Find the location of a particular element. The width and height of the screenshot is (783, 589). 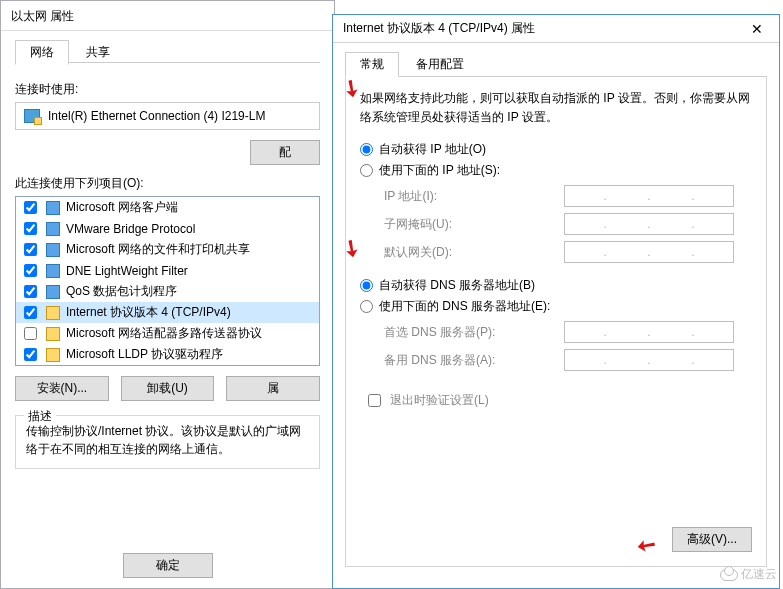

ok-button: 确定 is located at coordinates (168, 566).